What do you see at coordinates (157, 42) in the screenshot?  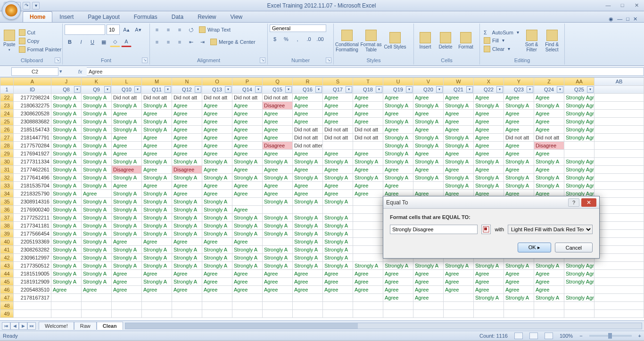 I see `align-left-icon: ≡` at bounding box center [157, 42].